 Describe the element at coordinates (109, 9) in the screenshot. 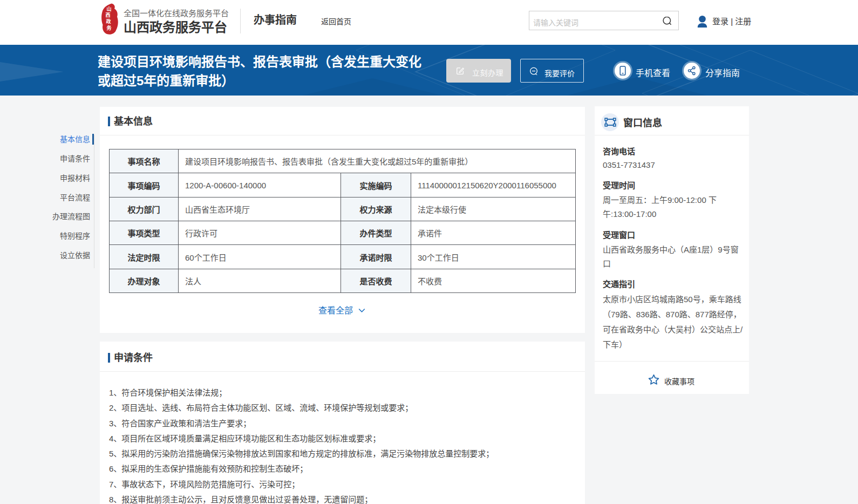

I see `svg-text: 山` at that location.